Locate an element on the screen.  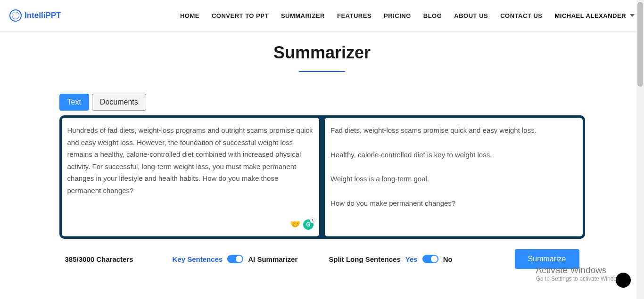
nav-blog: BLOG is located at coordinates (433, 16).